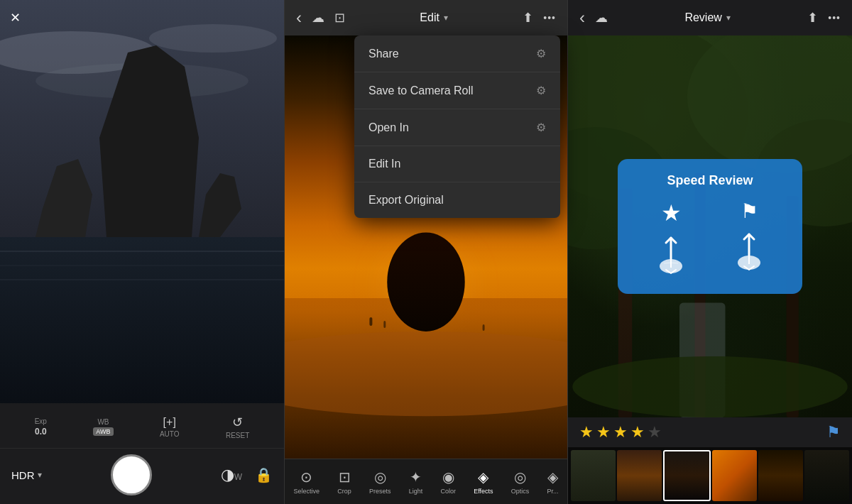 The width and height of the screenshot is (852, 504). What do you see at coordinates (541, 128) in the screenshot?
I see `openin-gear-icon: ⚙` at bounding box center [541, 128].